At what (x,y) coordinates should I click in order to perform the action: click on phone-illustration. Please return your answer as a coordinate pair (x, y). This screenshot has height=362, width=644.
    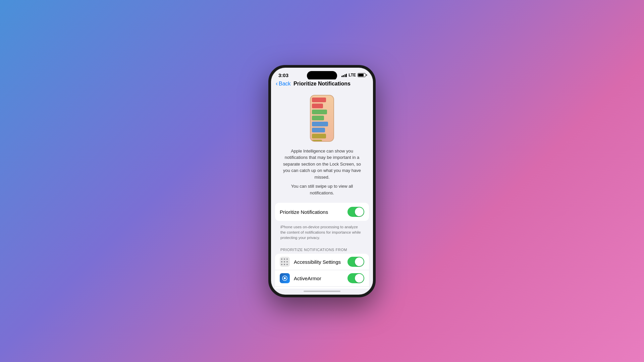
    Looking at the image, I should click on (322, 117).